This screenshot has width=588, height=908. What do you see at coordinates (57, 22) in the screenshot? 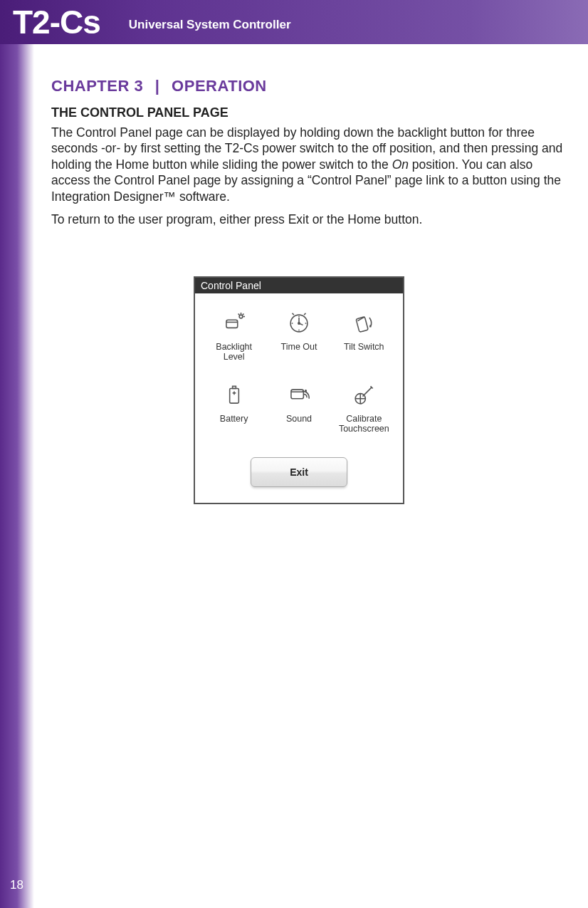
I see `product-name: T2-Cs` at bounding box center [57, 22].